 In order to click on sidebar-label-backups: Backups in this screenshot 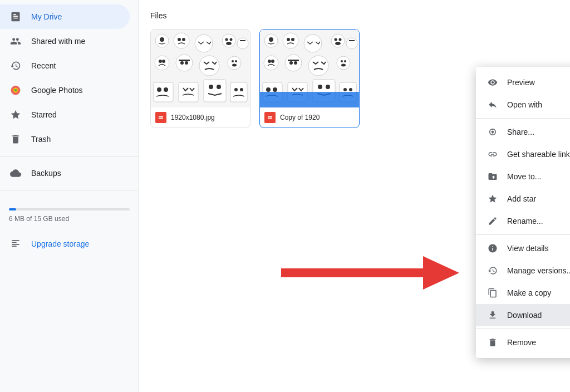, I will do `click(46, 173)`.